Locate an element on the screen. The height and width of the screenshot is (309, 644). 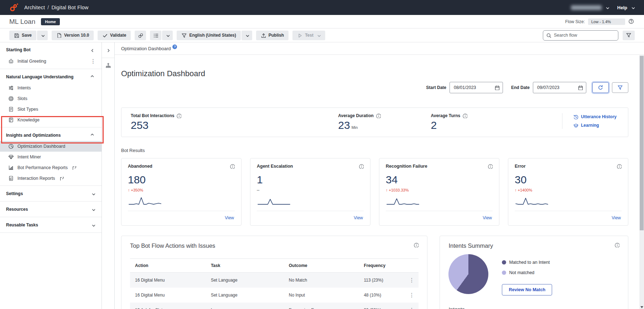
toolbar-filter-button is located at coordinates (629, 36).